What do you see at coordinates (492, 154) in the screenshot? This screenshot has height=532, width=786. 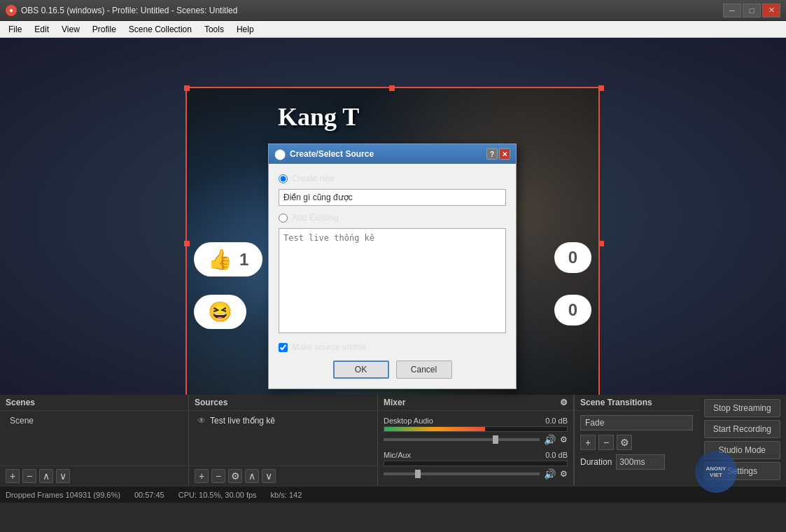 I see `dialog-help-button: ?` at bounding box center [492, 154].